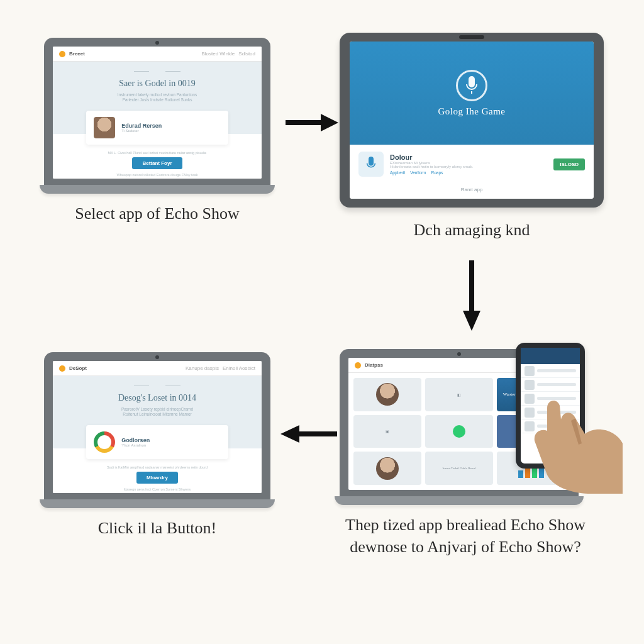 The width and height of the screenshot is (644, 644). I want to click on profile-name: Edurad Rersen, so click(142, 126).